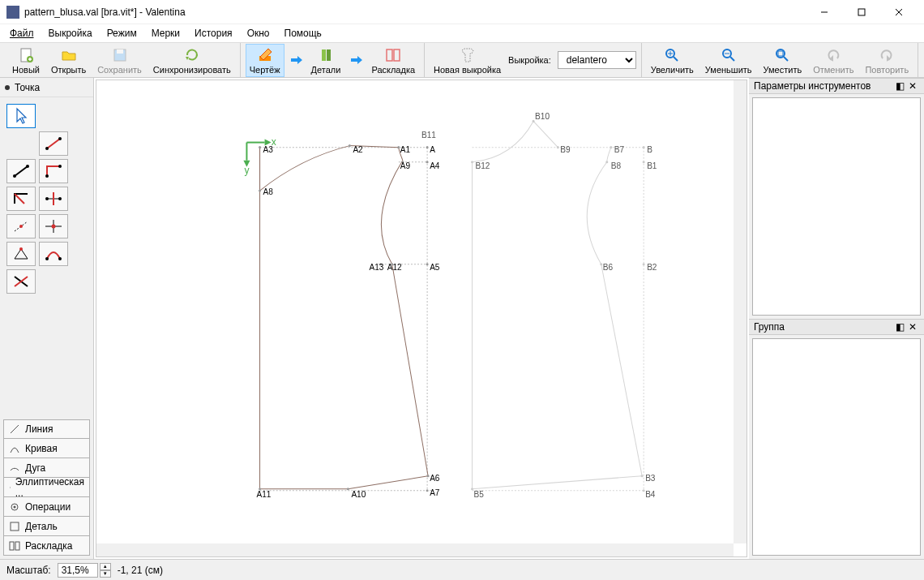 The width and height of the screenshot is (924, 580). What do you see at coordinates (47, 449) in the screenshot?
I see `cat-curve: Кривая` at bounding box center [47, 449].